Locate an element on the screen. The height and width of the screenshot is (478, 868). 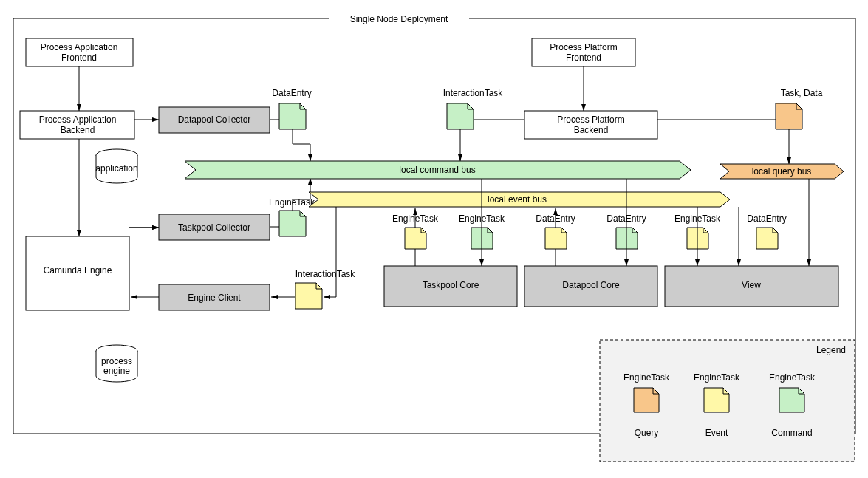
svg-text: Taskpool Core is located at coordinates (451, 285).